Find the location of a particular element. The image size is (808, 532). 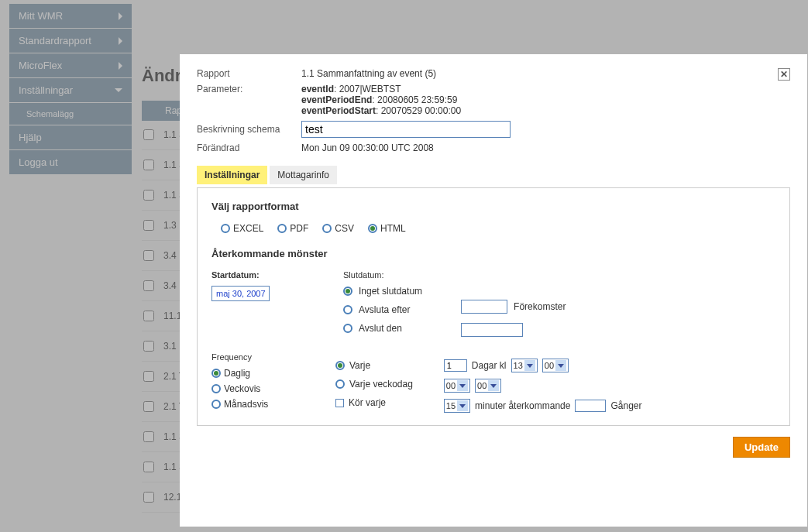

ganger-label: Gånger is located at coordinates (626, 406).